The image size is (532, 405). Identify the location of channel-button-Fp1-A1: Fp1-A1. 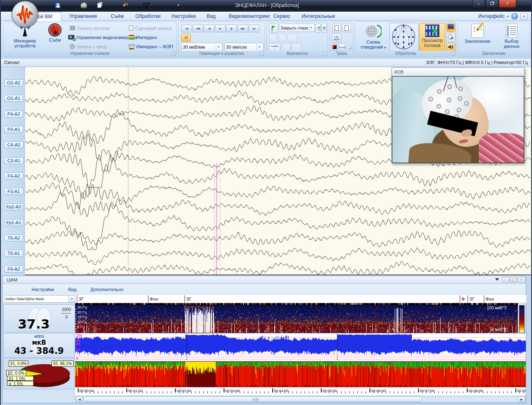
(14, 223).